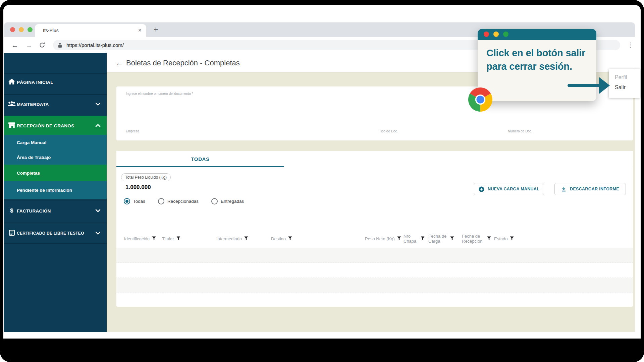 The image size is (644, 362). Describe the element at coordinates (55, 192) in the screenshot. I see `sidebar: PÁGINA INICIAL MASTERDATA` at that location.